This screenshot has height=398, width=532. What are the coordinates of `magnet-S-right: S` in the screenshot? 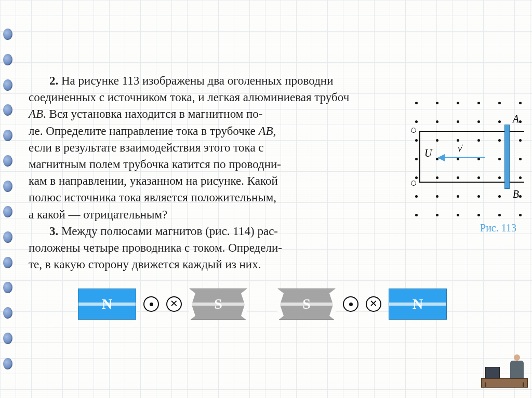 It's located at (307, 304).